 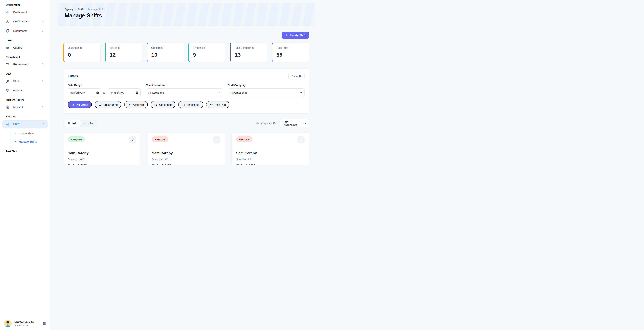 I want to click on sidebar-section-incident-report: Incident Report, so click(x=25, y=99).